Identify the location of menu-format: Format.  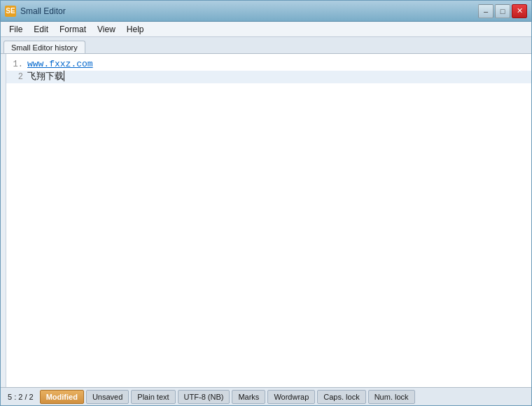
(73, 29).